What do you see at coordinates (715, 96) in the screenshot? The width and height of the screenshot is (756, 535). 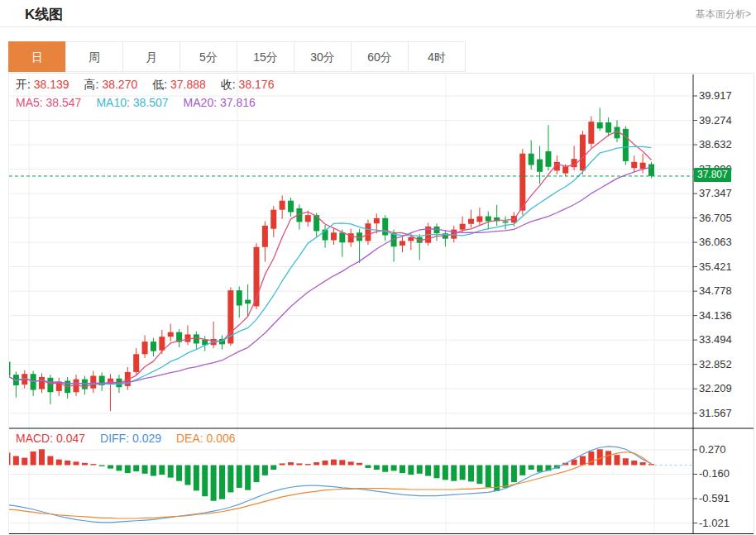 I see `price-axis-label: 39.917` at bounding box center [715, 96].